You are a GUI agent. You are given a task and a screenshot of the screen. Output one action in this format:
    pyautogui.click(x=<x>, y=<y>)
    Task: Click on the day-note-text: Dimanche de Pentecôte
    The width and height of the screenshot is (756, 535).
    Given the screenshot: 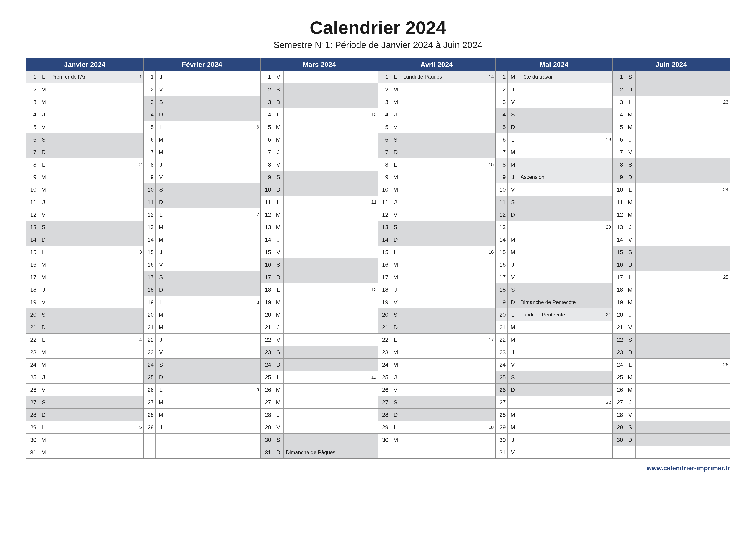 What is the action you would take?
    pyautogui.click(x=548, y=302)
    